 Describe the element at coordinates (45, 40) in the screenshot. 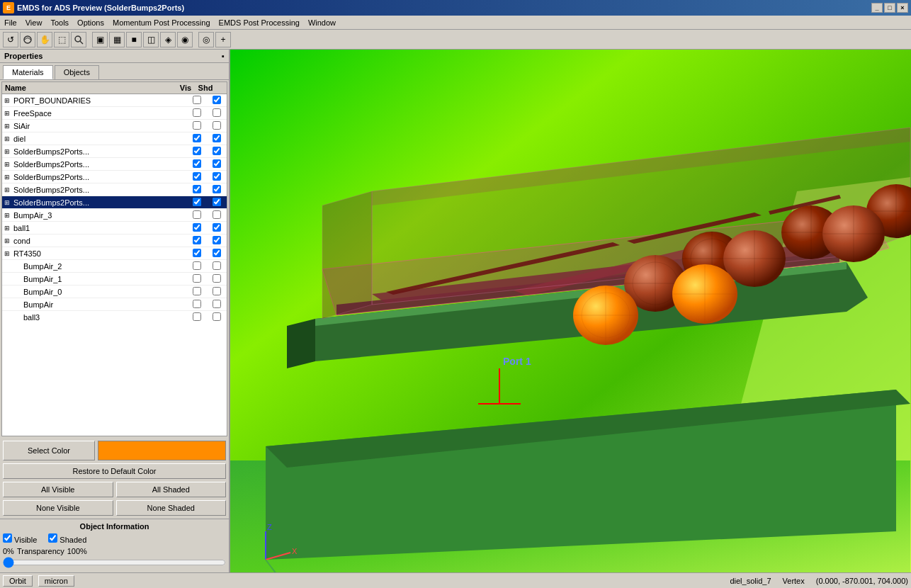

I see `pan-button: ✋` at that location.